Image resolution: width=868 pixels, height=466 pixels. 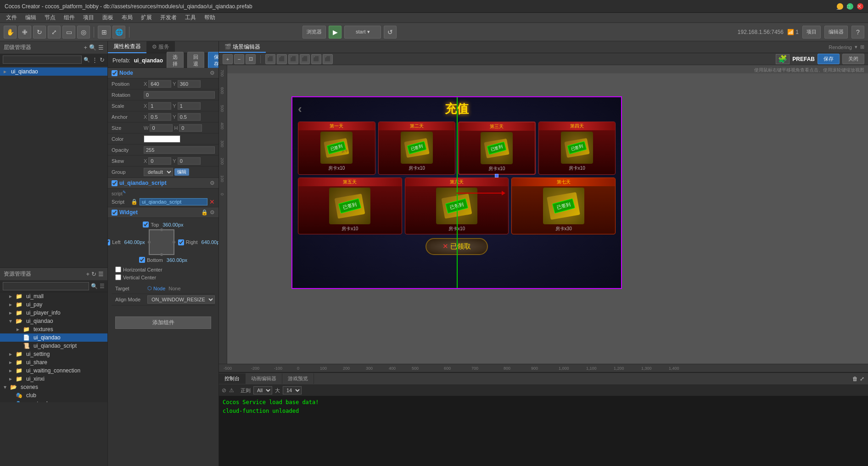 I want to click on widget-enabled-checkbox, so click(x=115, y=213).